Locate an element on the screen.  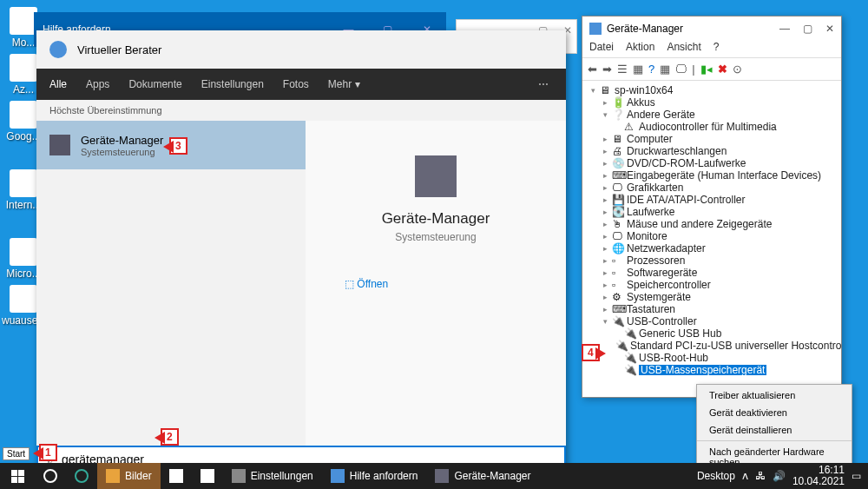
taskbar-store is located at coordinates (176, 476).